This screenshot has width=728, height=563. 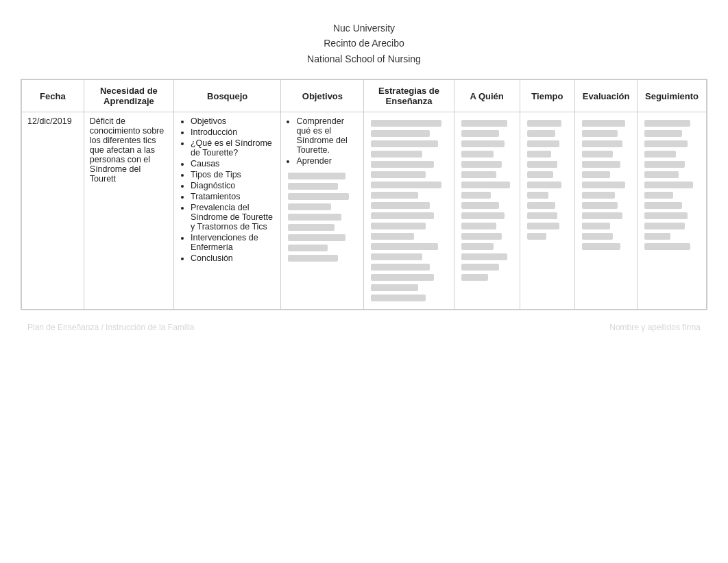 What do you see at coordinates (364, 59) in the screenshot?
I see `school-name: National School of Nursing` at bounding box center [364, 59].